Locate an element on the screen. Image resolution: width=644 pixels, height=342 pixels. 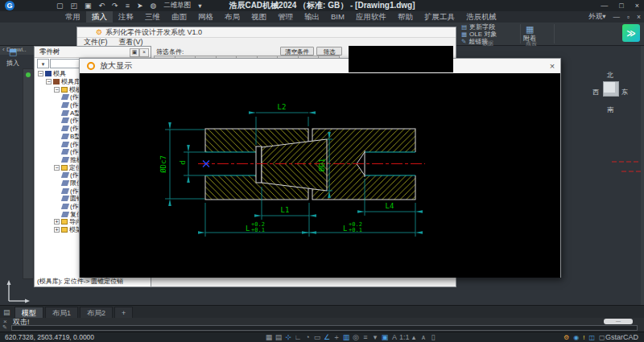
layout-list-icon: ▤ is located at coordinates (6, 312).